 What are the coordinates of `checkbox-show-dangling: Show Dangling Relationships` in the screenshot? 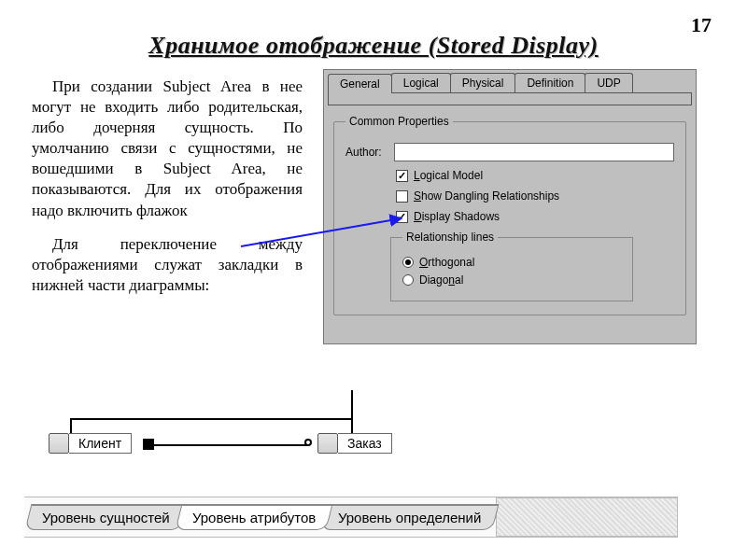 It's located at (535, 196).